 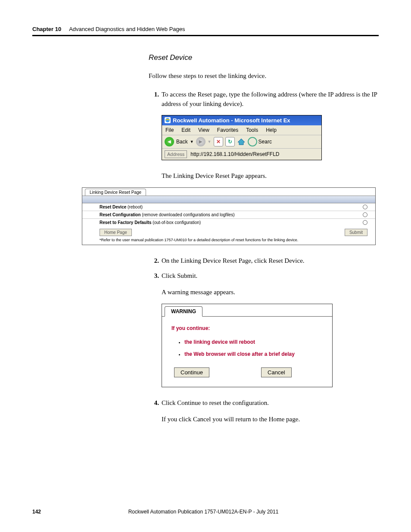 What do you see at coordinates (37, 512) in the screenshot?
I see `page-number: 142` at bounding box center [37, 512].